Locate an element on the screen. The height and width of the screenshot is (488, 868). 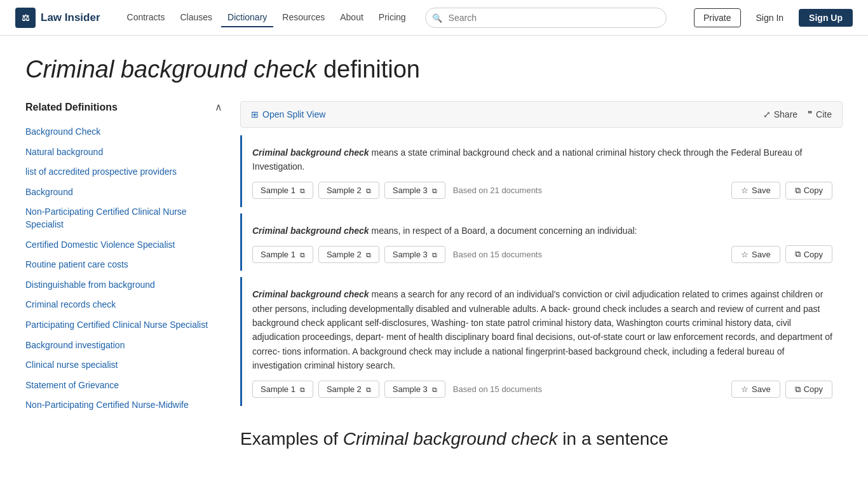
sidebar-link-accredited: list of accredited prospective providers is located at coordinates (124, 172).